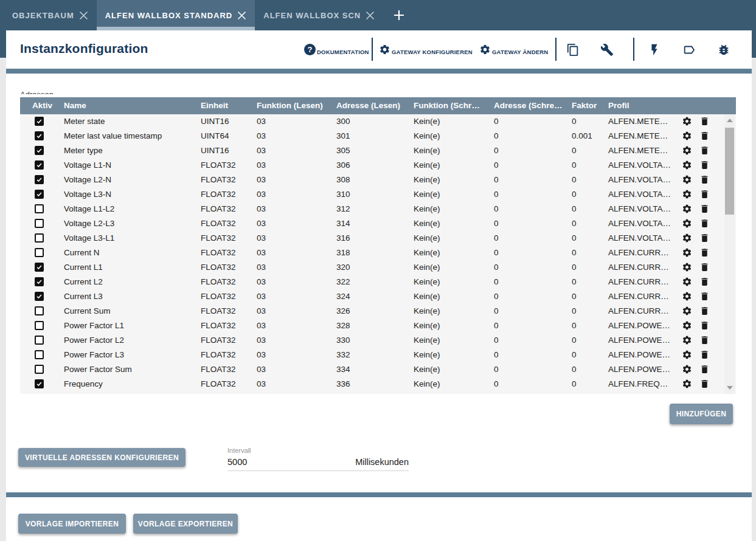  Describe the element at coordinates (724, 50) in the screenshot. I see `bug-icon` at that location.